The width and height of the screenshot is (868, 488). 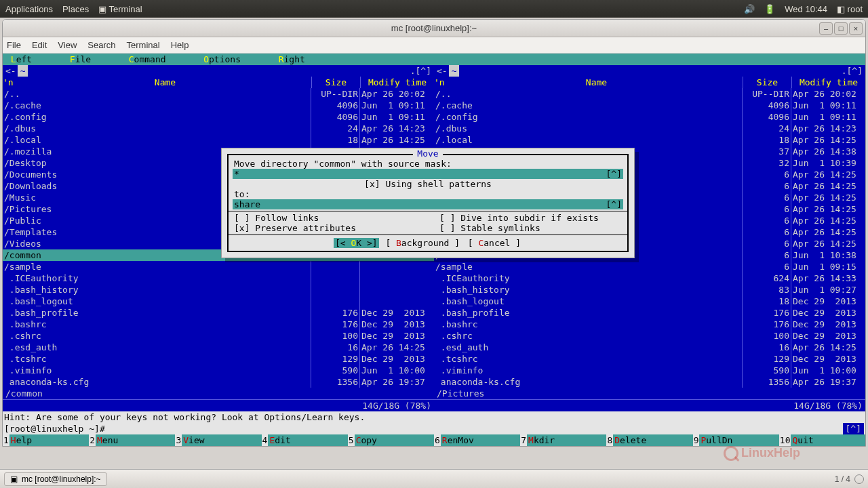 What do you see at coordinates (736, 441) in the screenshot?
I see `fkey-9: 9PullDn` at bounding box center [736, 441].